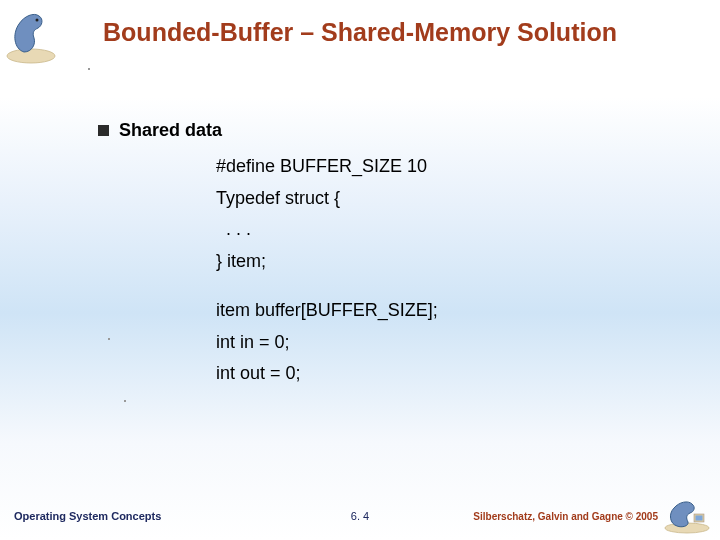 This screenshot has width=720, height=540. I want to click on code-line: item buffer[BUFFER_SIZE];, so click(437, 311).